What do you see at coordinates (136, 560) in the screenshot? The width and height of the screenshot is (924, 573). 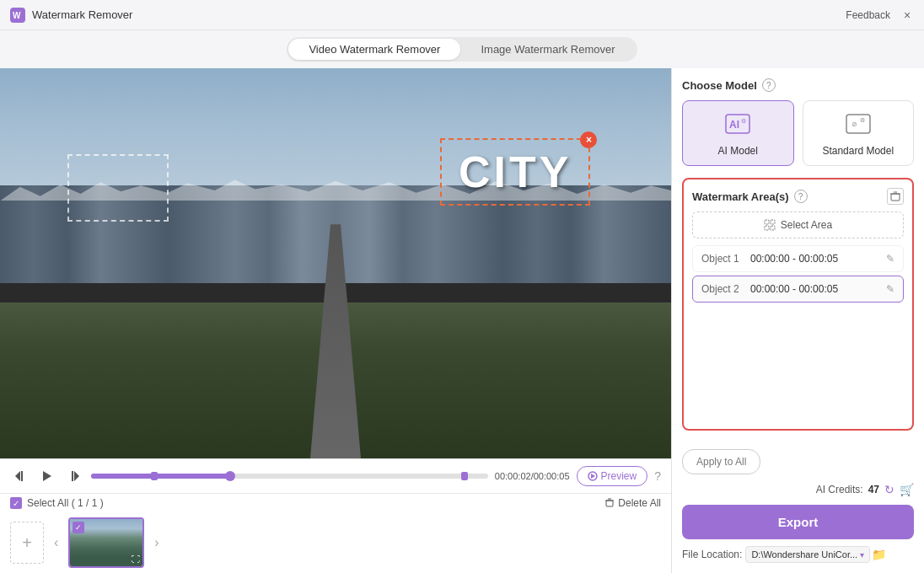 I see `expand-icon: ⛶` at bounding box center [136, 560].